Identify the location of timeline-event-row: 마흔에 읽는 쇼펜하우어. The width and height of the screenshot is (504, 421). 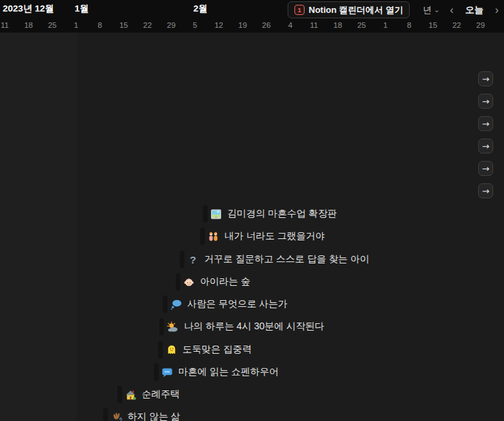
(216, 372).